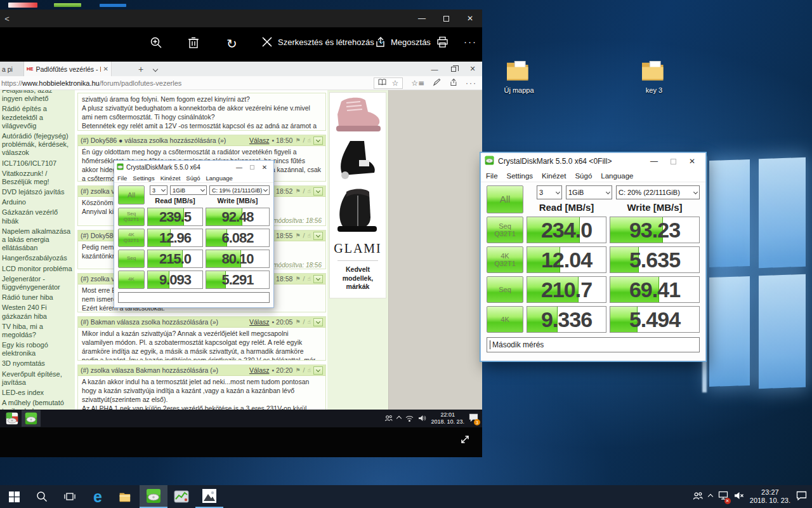 Image resolution: width=812 pixels, height=508 pixels. Describe the element at coordinates (38, 178) in the screenshot. I see `forum-topic-link: Vitatkozzunk! / Beszéljük meg!` at that location.